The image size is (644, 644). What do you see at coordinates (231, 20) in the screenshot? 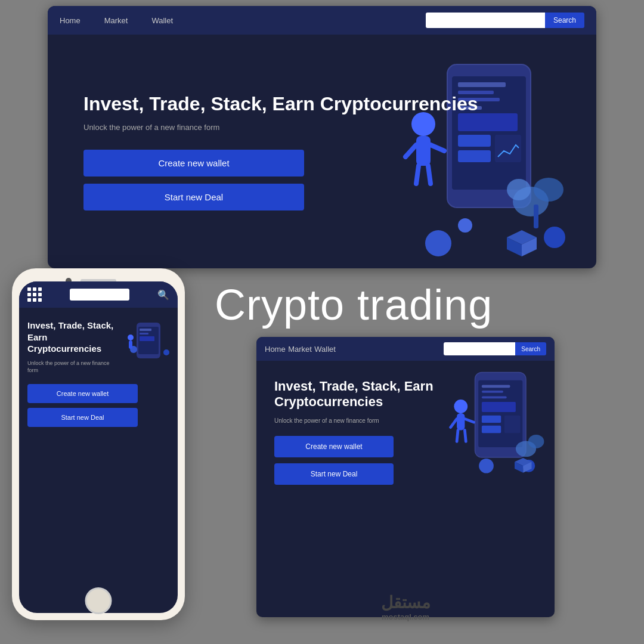
I see `nav-links: Home Market Wallet` at bounding box center [231, 20].